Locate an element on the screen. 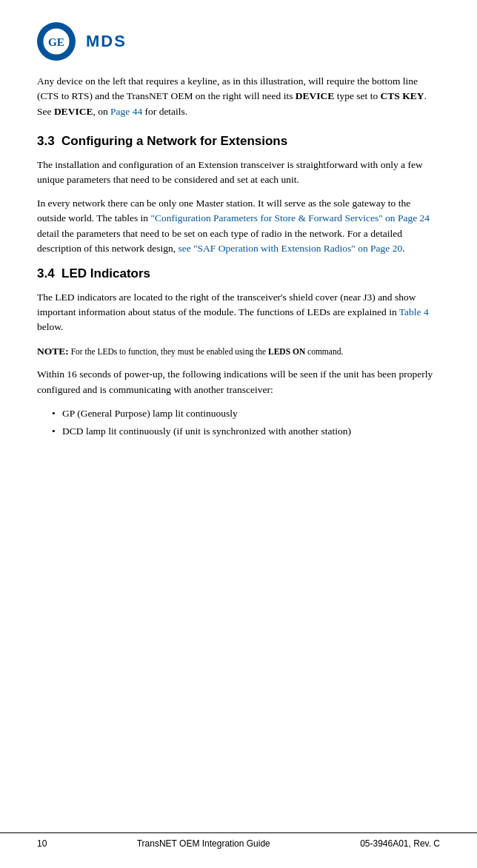 The height and width of the screenshot is (868, 477). section-34-title: LED Indicators is located at coordinates (106, 274).